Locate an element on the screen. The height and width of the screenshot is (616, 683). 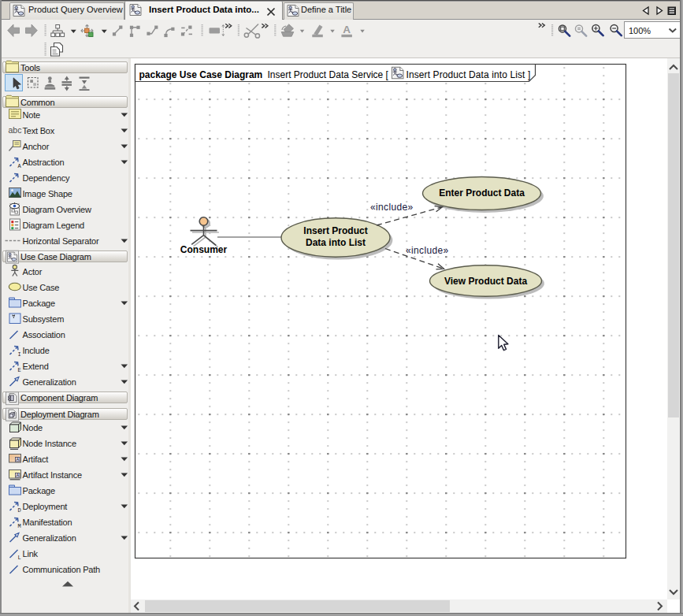
svg-text: Consumer is located at coordinates (204, 250).